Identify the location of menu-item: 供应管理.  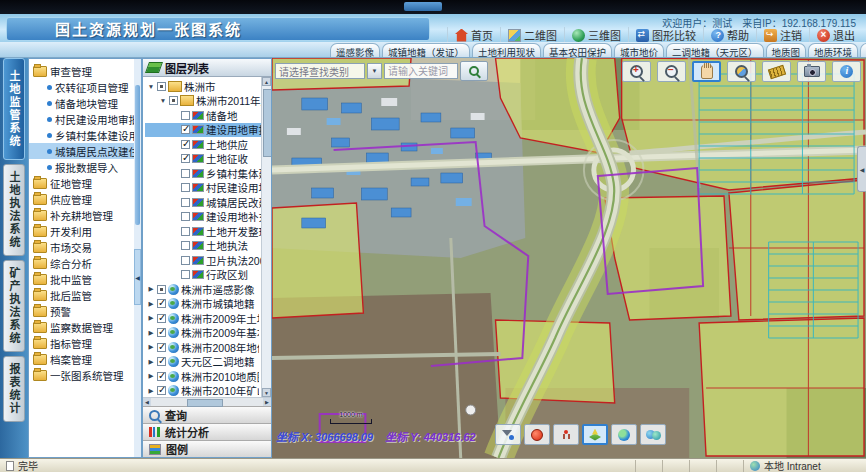
(81, 199).